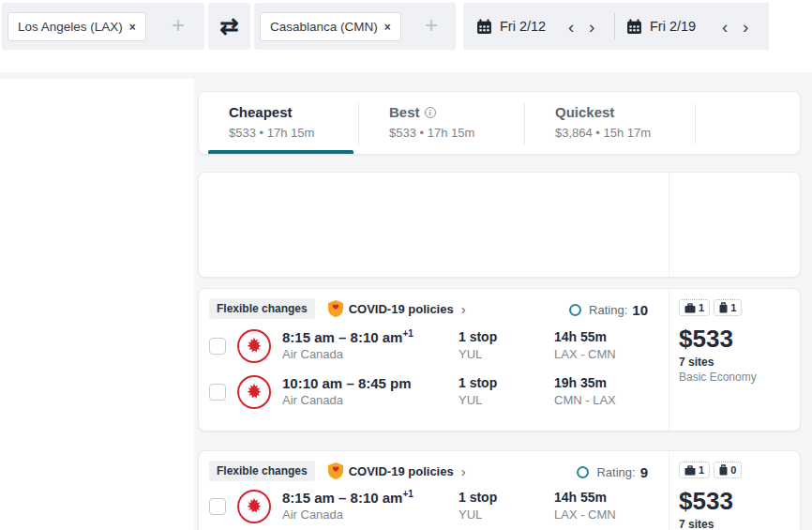 Image resolution: width=812 pixels, height=530 pixels. Describe the element at coordinates (70, 26) in the screenshot. I see `origin-chip-label: Los Angeles (LAX)` at that location.